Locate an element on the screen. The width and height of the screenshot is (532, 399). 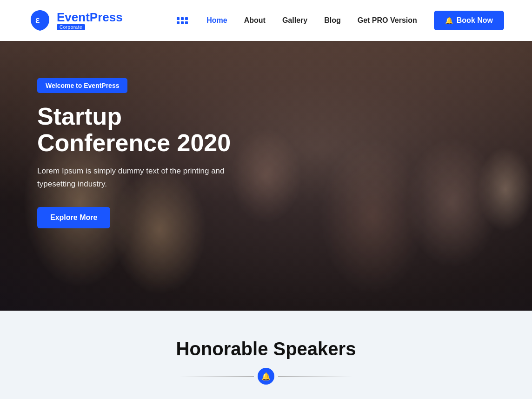
nav-pro: Get PRO Version is located at coordinates (387, 20).